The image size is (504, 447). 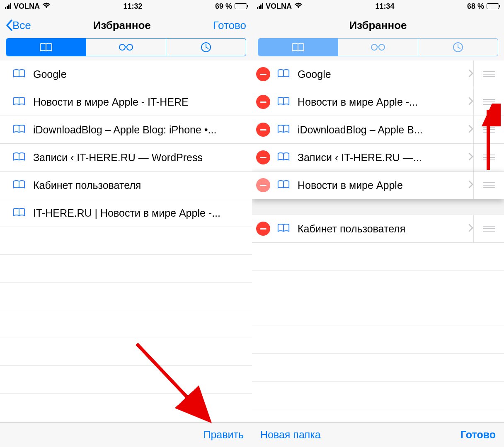 What do you see at coordinates (378, 130) in the screenshot?
I see `bookmark-row-edit: iDownloadBlog – Apple B...` at bounding box center [378, 130].